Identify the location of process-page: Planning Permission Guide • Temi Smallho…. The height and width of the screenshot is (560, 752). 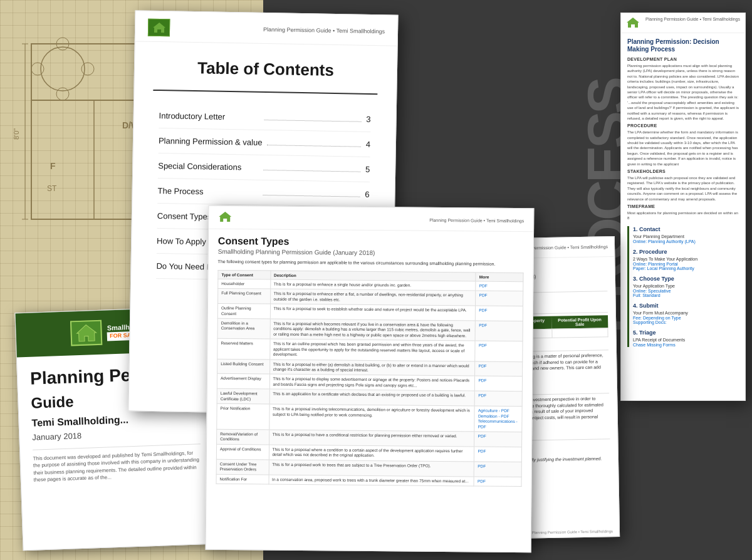
(683, 207).